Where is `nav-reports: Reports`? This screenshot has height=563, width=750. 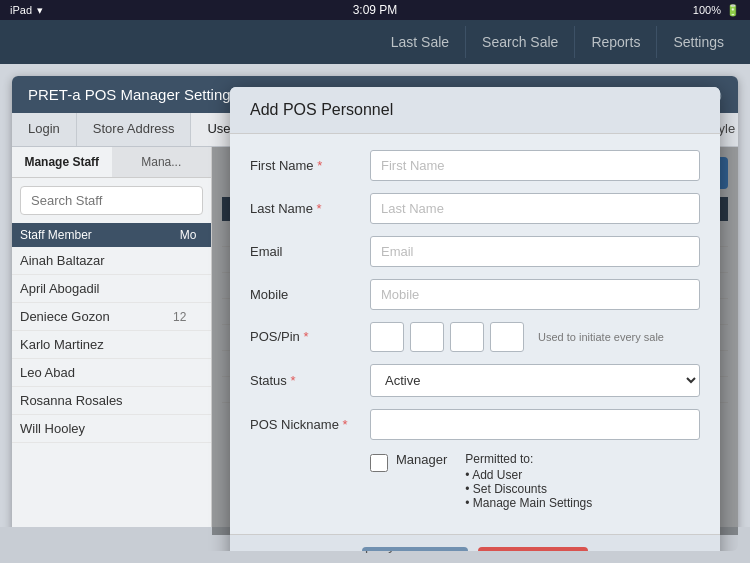 nav-reports: Reports is located at coordinates (616, 42).